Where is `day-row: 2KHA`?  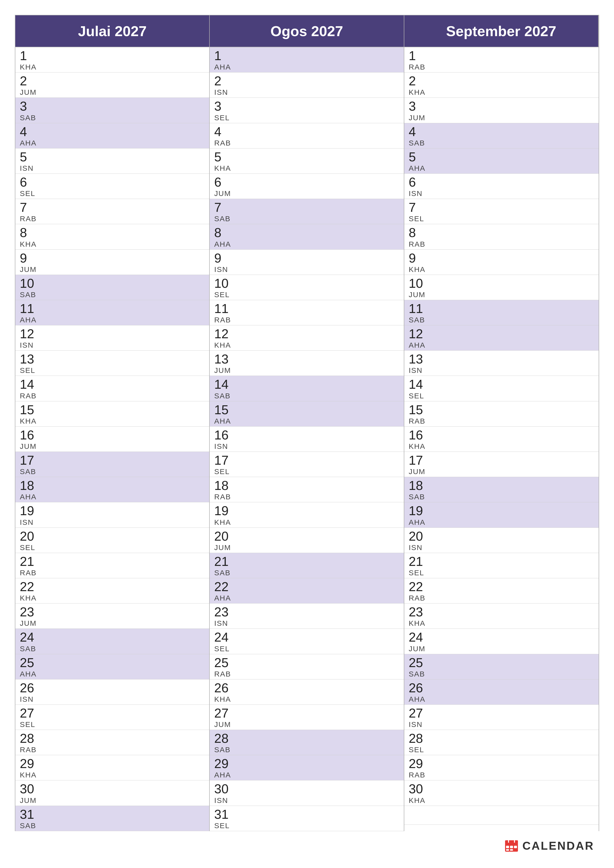 day-row: 2KHA is located at coordinates (502, 85).